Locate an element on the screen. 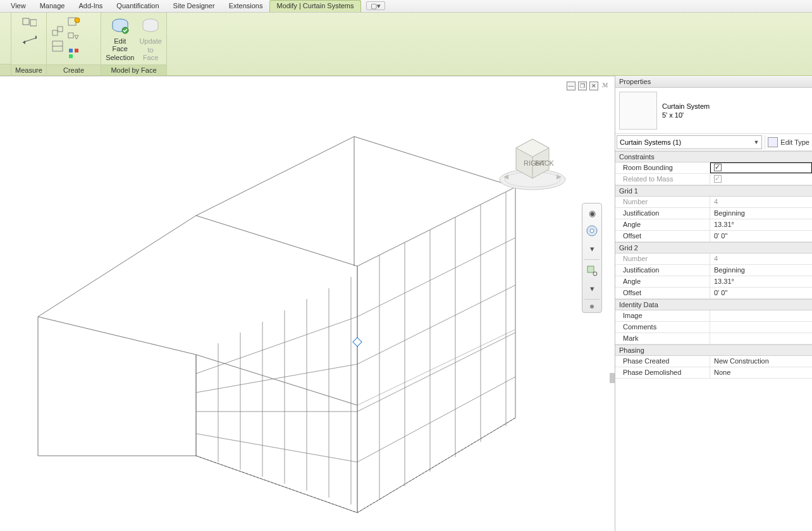 This screenshot has height=531, width=812. tab-modify-curtain-systems: Modify | Curtain Systems is located at coordinates (315, 6).